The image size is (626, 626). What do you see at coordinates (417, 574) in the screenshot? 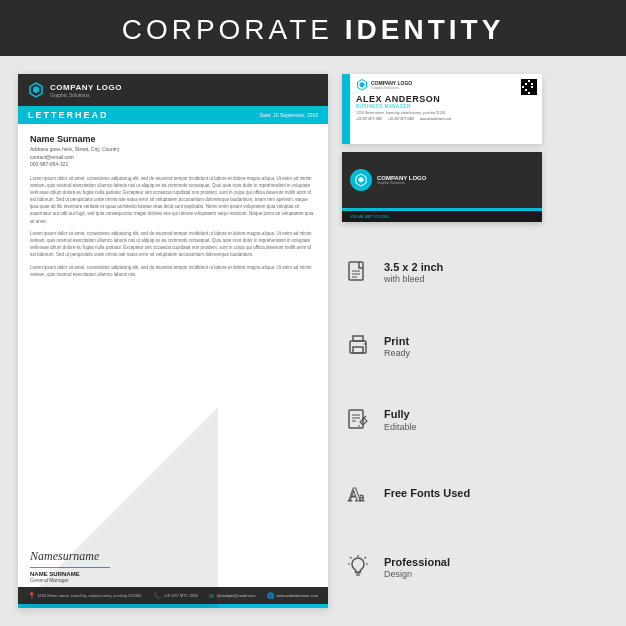
I see `feature-professional-sublabel: Design` at bounding box center [417, 574].